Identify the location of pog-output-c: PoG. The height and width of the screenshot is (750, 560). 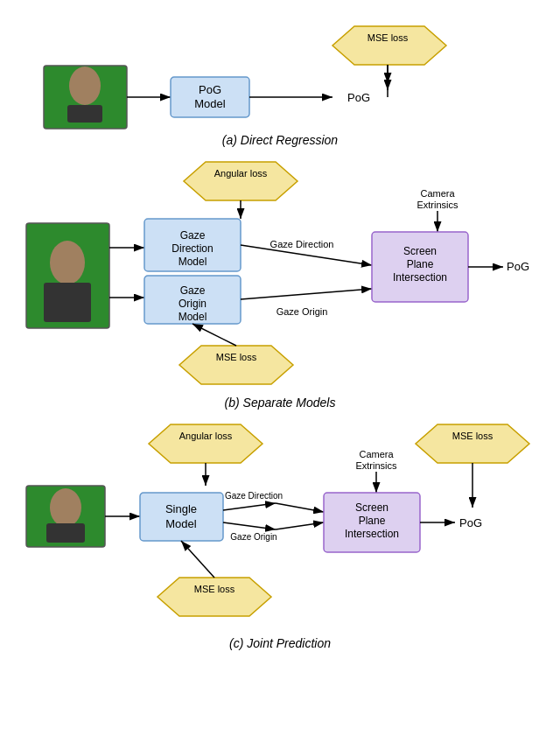
(471, 523).